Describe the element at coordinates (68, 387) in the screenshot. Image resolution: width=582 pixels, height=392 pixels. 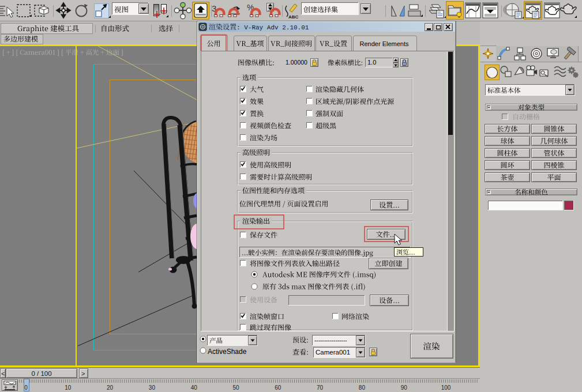
I see `svg-text: 10` at that location.